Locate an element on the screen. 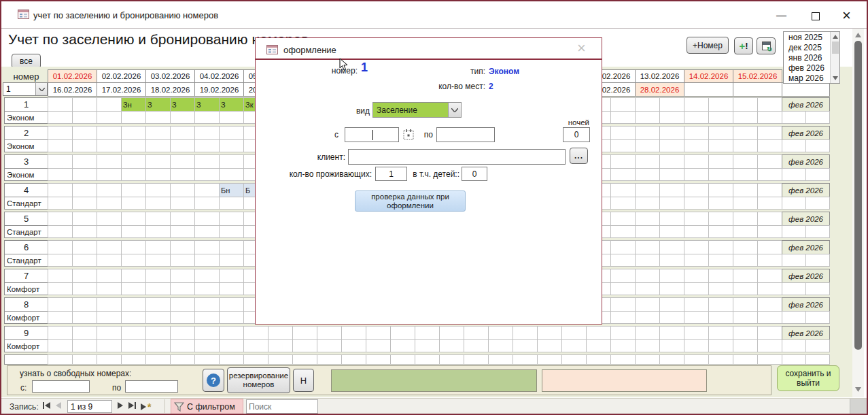  month-list-item: янв 2026 is located at coordinates (807, 59).